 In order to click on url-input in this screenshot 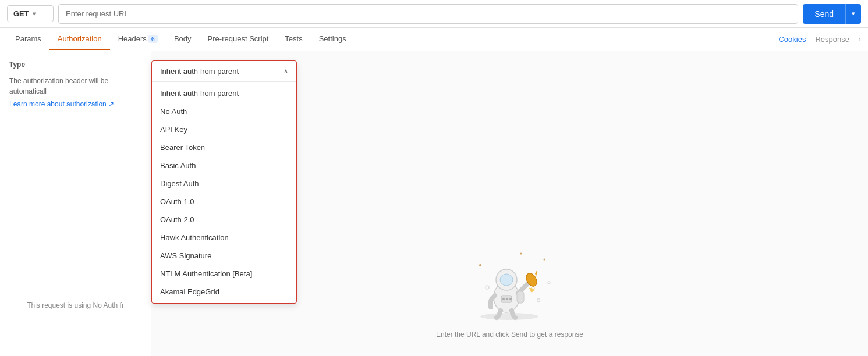, I will do `click(428, 14)`.